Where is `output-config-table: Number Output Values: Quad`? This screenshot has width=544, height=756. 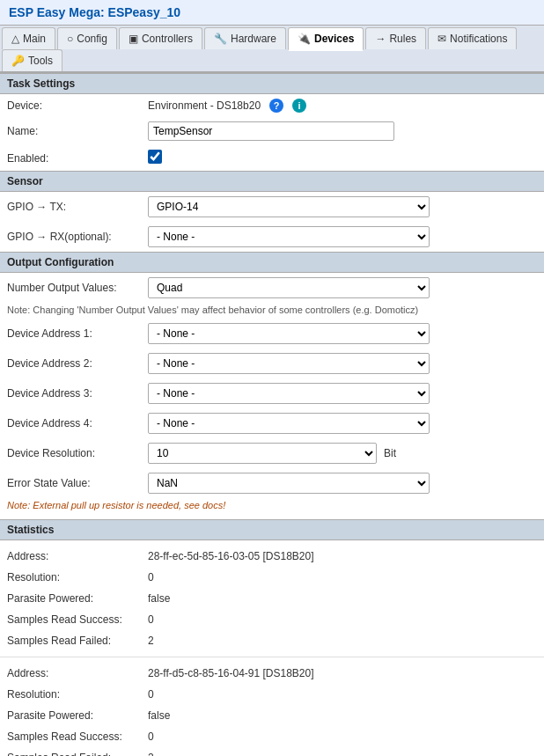 output-config-table: Number Output Values: Quad is located at coordinates (272, 288).